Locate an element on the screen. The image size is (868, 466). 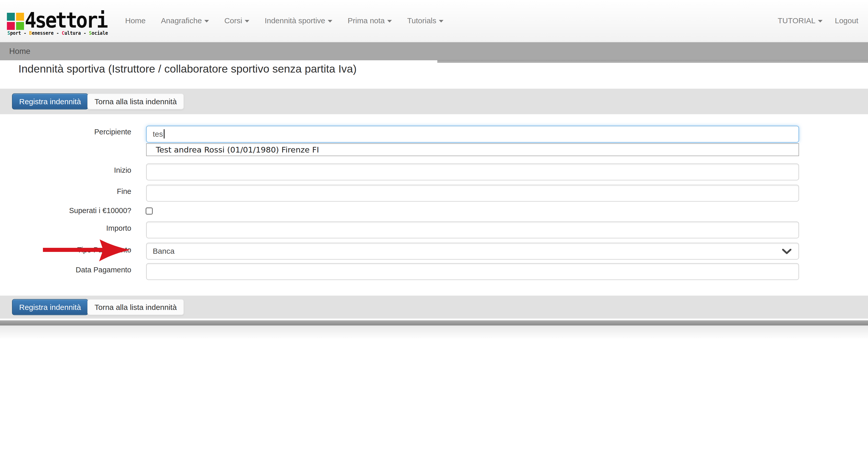
user-menu: TUTORIAL Logout is located at coordinates (818, 21).